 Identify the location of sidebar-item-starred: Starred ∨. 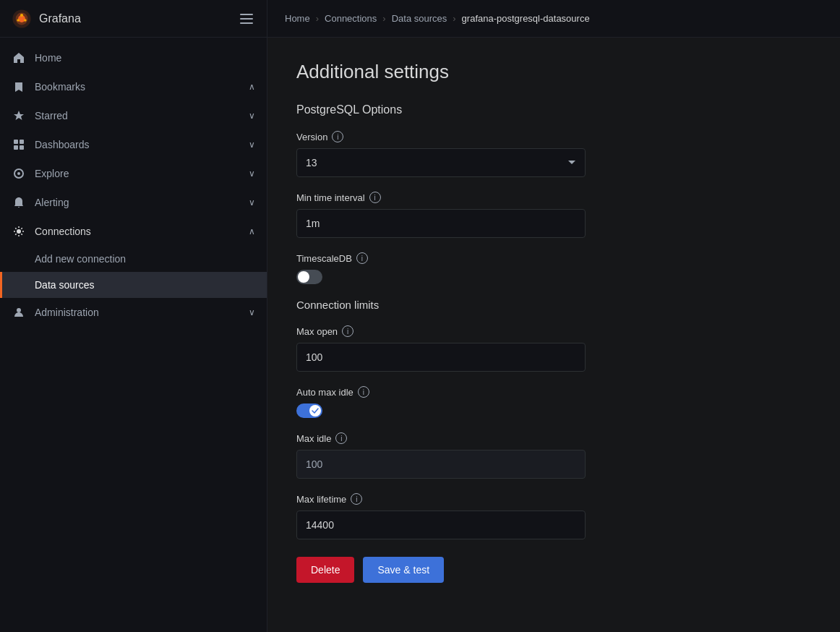
(133, 116).